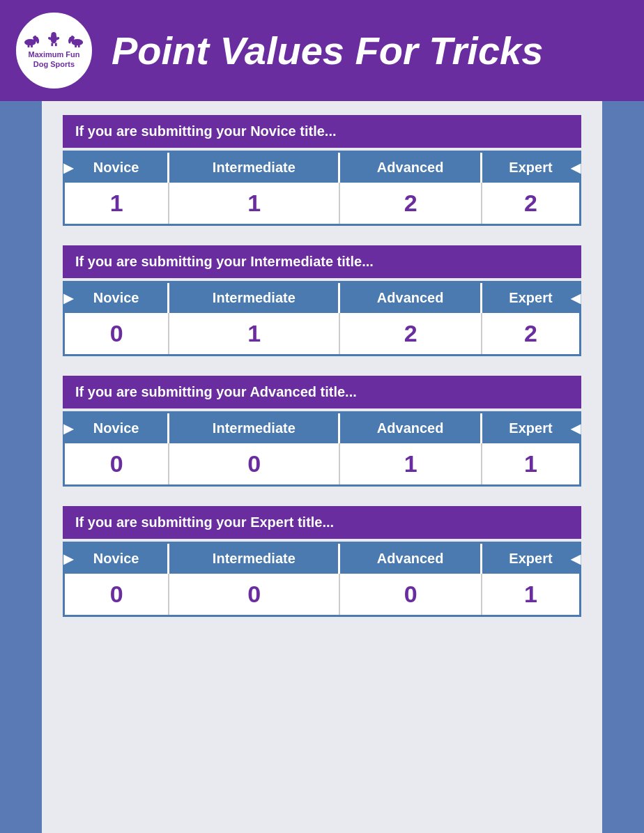  What do you see at coordinates (322, 262) in the screenshot?
I see `section-label: If you are submitting your Intermediate …` at bounding box center [322, 262].